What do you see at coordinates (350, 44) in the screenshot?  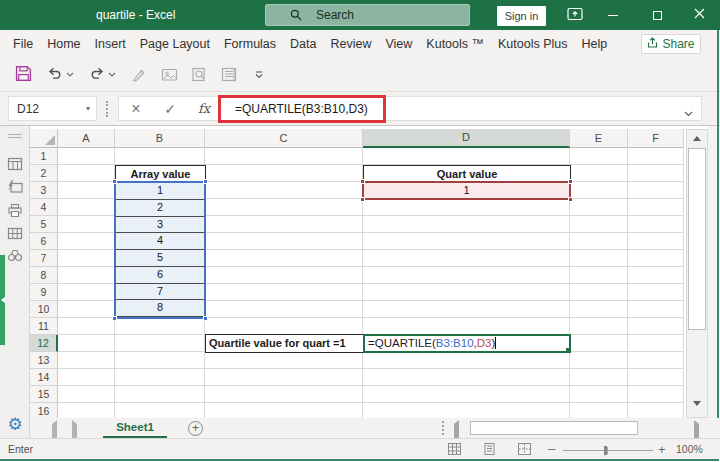 I see `ribbon-tab-review: Review` at bounding box center [350, 44].